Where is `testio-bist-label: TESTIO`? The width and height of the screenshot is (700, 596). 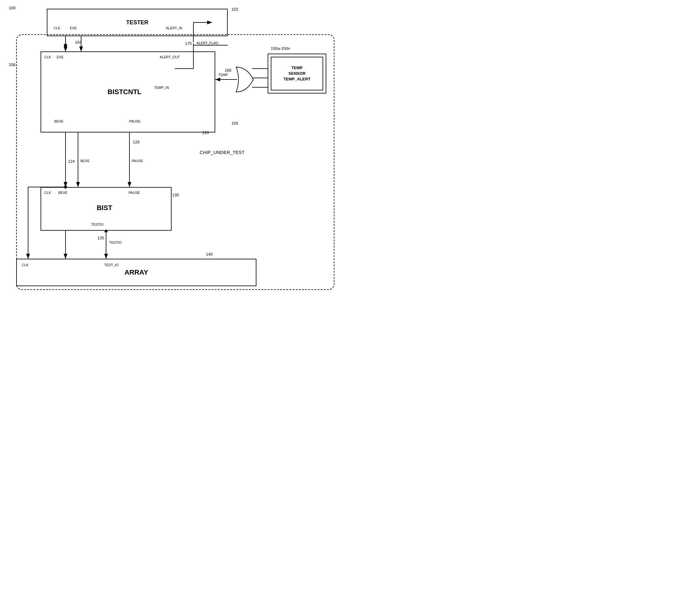
testio-bist-label: TESTIO is located at coordinates (97, 224).